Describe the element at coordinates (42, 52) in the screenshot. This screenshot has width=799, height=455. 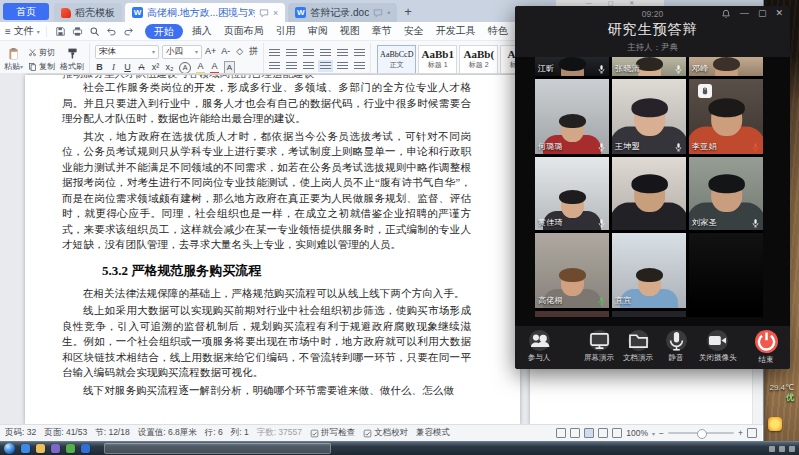
I see `cut-button: 剪切` at that location.